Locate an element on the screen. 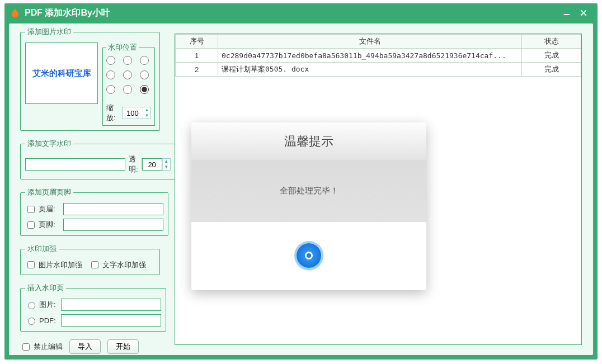  table-row: 1 0c289d0a47737b17ed0befa8a563011b_494ba… is located at coordinates (378, 56).